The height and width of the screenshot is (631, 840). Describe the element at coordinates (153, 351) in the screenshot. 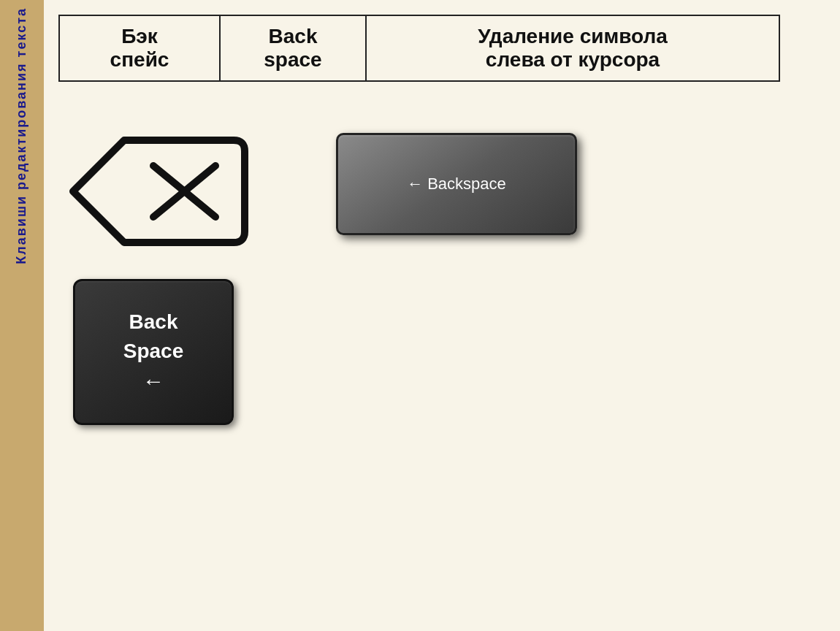

I see `dark-key-text-line2: Space` at that location.